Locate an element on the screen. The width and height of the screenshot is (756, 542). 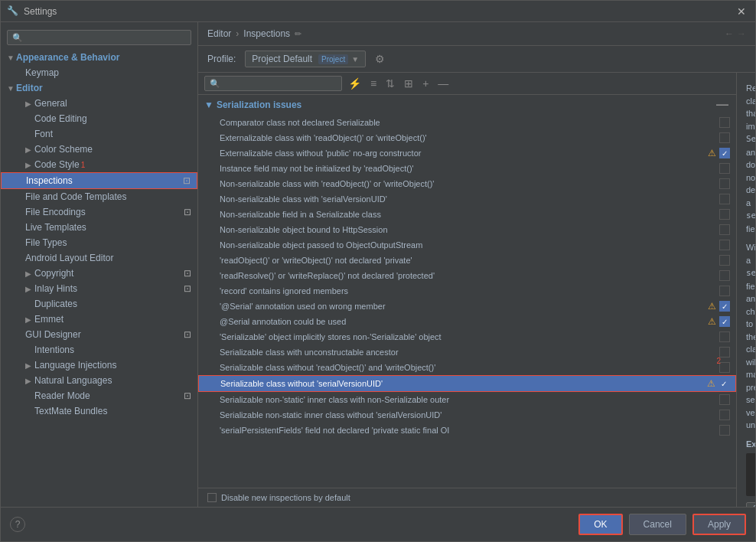
desc-text2: and do not declare a is located at coordinates (751, 178).